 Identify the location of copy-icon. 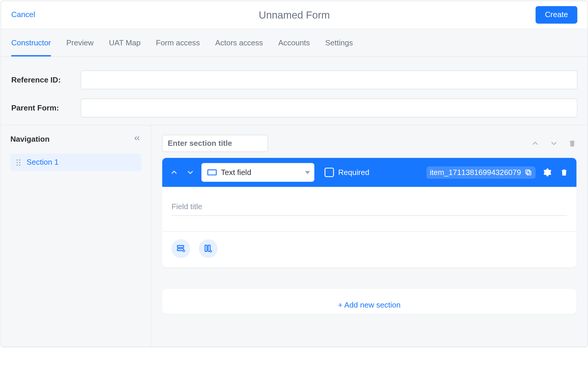
(528, 172).